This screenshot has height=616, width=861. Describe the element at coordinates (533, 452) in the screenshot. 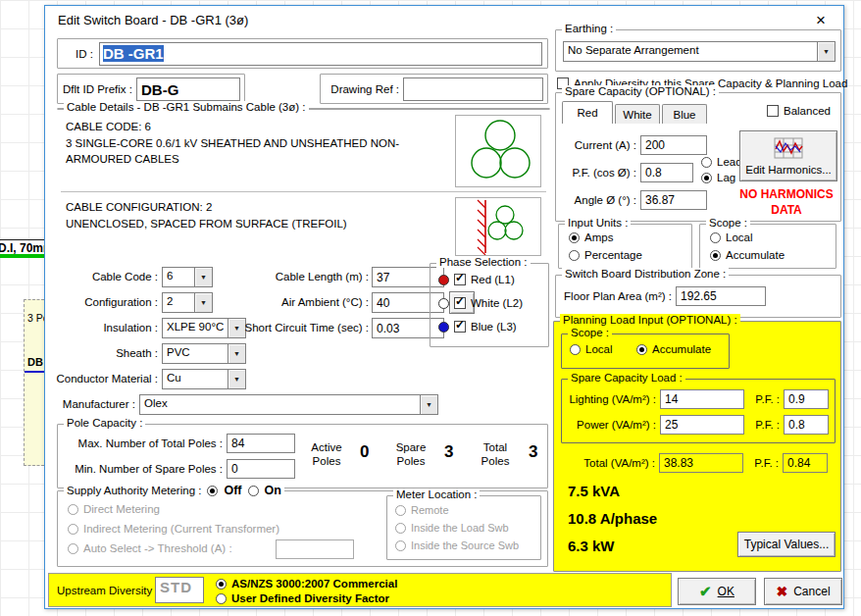

I see `total-poles-value: 3` at that location.